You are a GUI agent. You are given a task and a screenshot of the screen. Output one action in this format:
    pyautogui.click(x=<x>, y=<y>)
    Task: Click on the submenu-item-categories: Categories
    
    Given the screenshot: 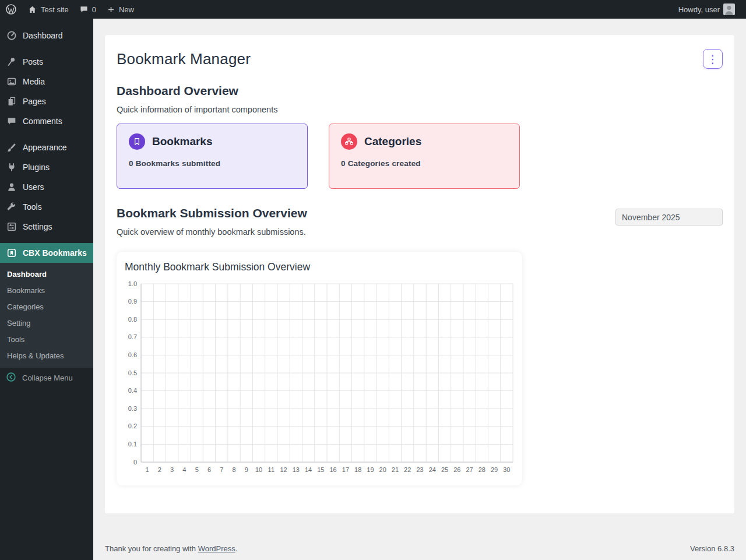 What is the action you would take?
    pyautogui.click(x=47, y=307)
    